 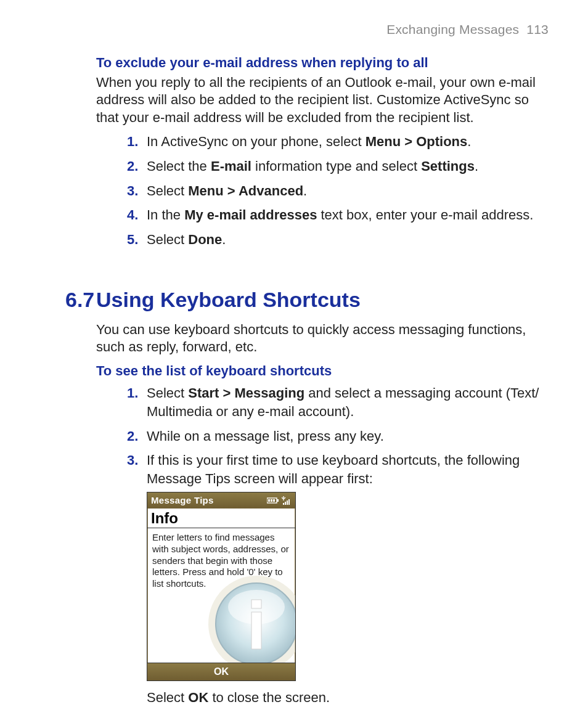 I want to click on step-text: If this is your first time to use keyboa…, so click(x=333, y=470).